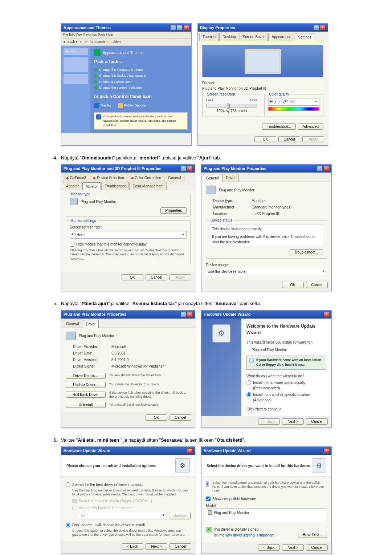  I want to click on task-item: Change the desktop background, so click(141, 76).